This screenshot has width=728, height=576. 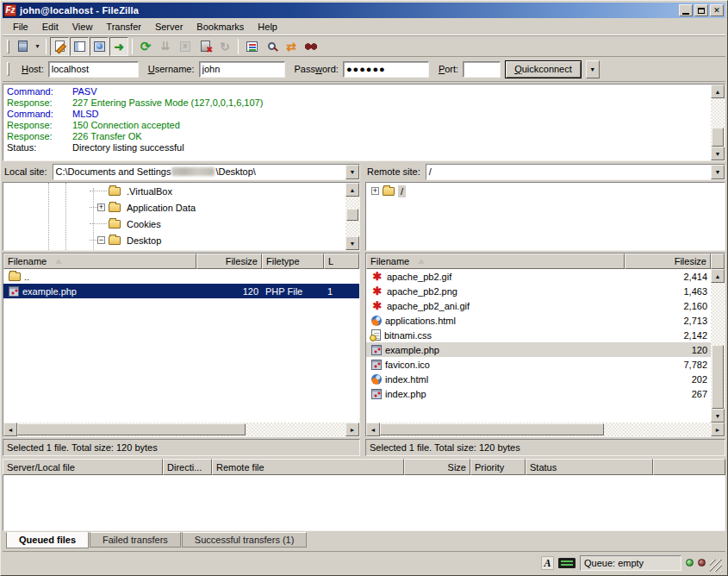 I want to click on local-site-combo: C:\Documents and Settings\Desktop\ ▼, so click(x=207, y=172).